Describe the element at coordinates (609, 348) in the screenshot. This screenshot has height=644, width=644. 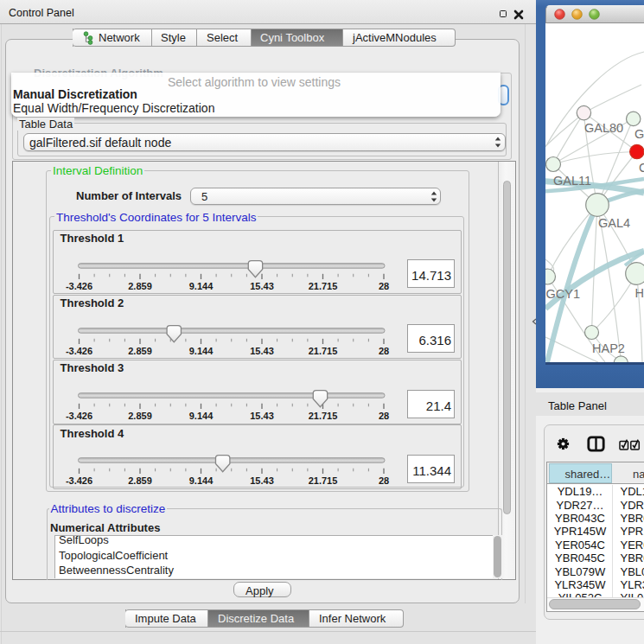
I see `svg-text: HAP2` at that location.